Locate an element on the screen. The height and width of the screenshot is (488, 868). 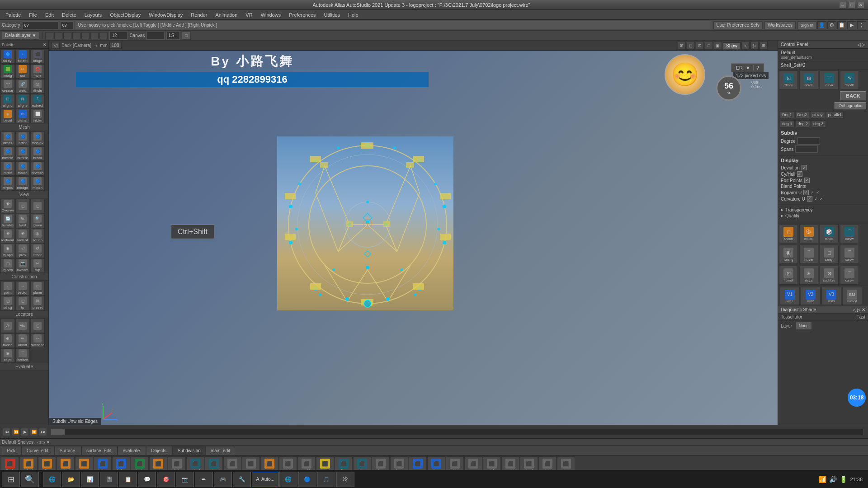
toolbar-icon3: 📋 is located at coordinates (842, 25).